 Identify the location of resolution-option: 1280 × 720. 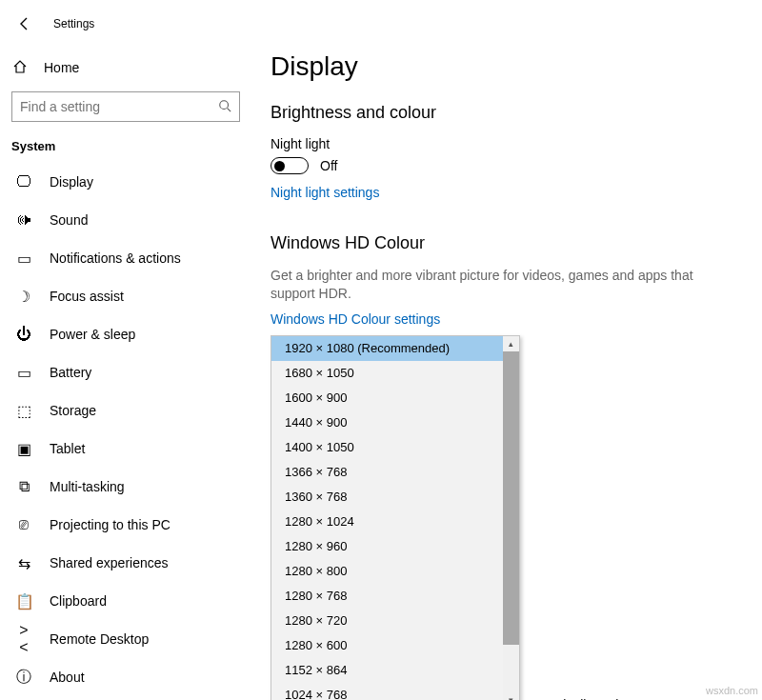
(387, 621).